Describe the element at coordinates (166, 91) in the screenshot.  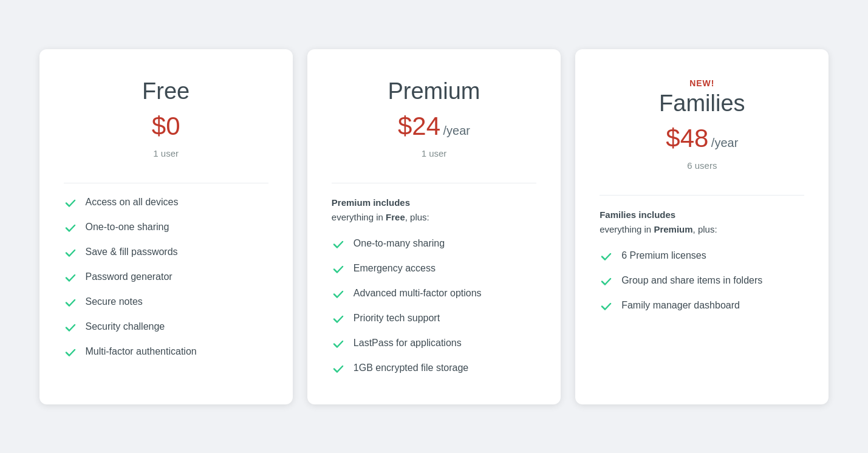
I see `free-plan-name: Free` at that location.